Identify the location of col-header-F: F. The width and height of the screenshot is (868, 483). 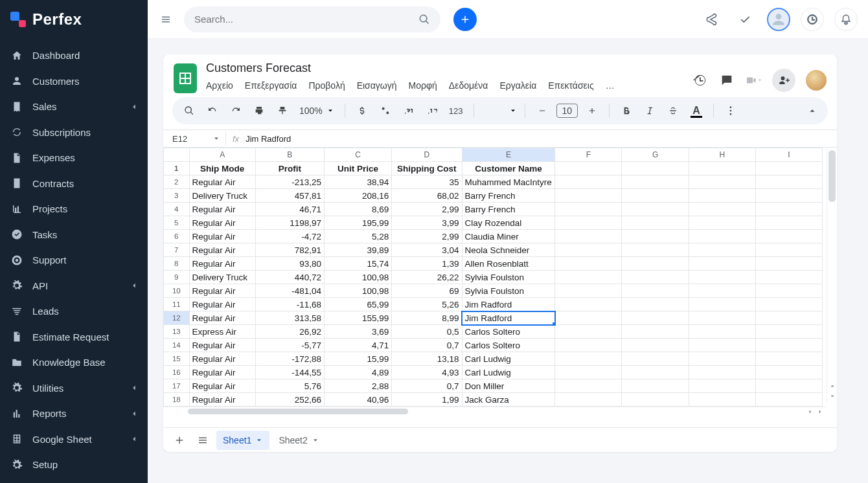
(588, 155).